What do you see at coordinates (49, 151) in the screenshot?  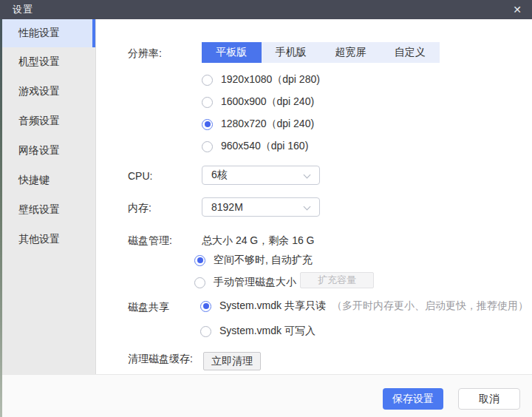 I see `sidebar-item-network: 网络设置` at bounding box center [49, 151].